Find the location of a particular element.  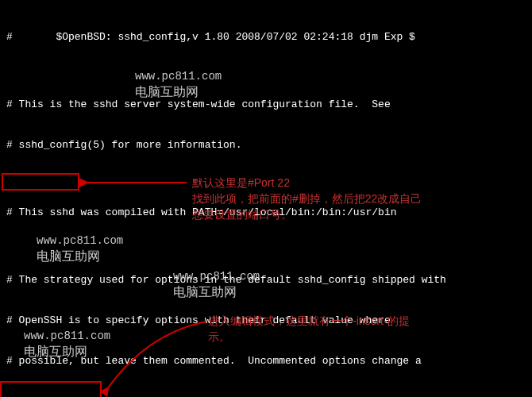

annotation-text: 想要设置的端口号。 is located at coordinates (335, 214).